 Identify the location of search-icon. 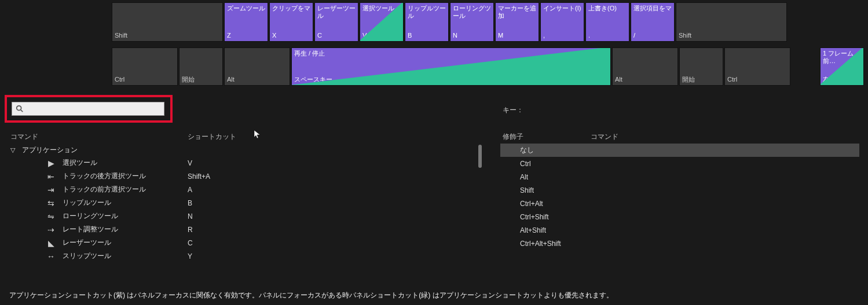
(20, 109).